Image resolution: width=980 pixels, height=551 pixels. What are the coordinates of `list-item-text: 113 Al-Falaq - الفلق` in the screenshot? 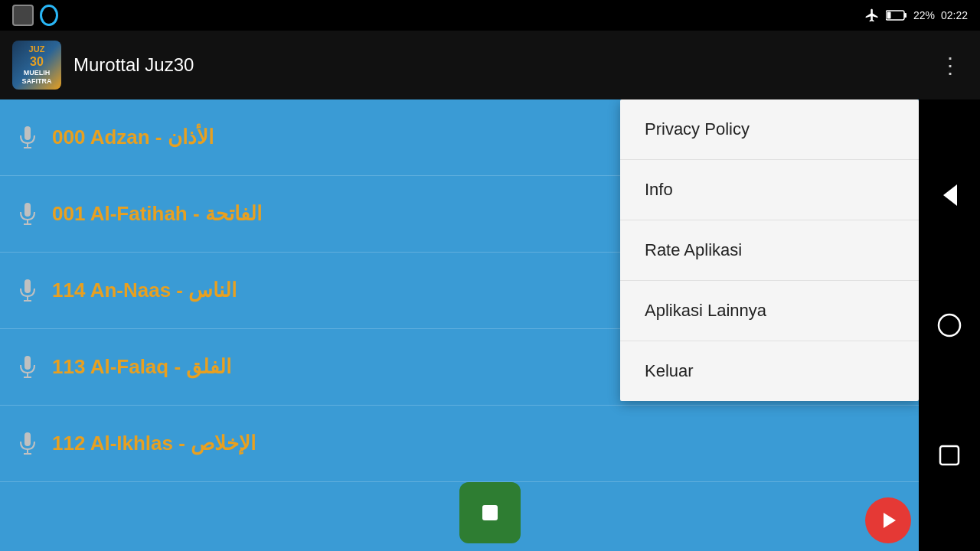 It's located at (142, 367).